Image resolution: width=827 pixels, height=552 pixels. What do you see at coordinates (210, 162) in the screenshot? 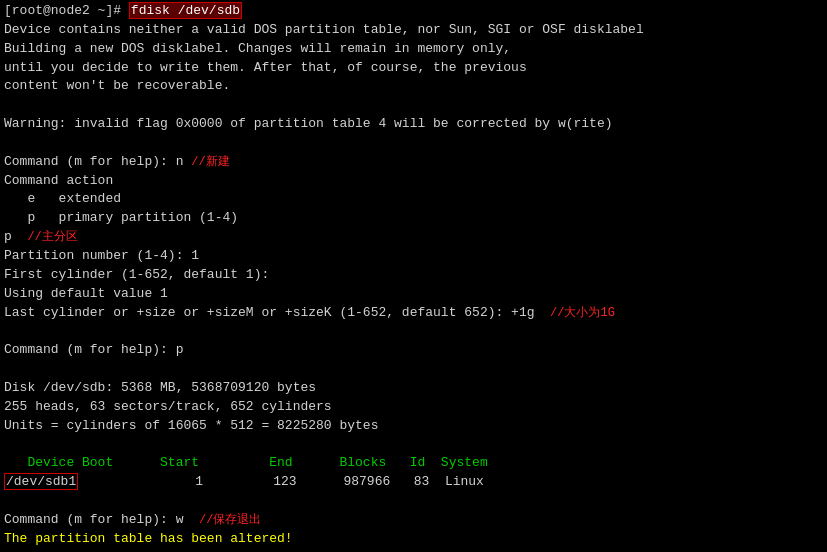
I see `annotation-new: //新建` at bounding box center [210, 162].